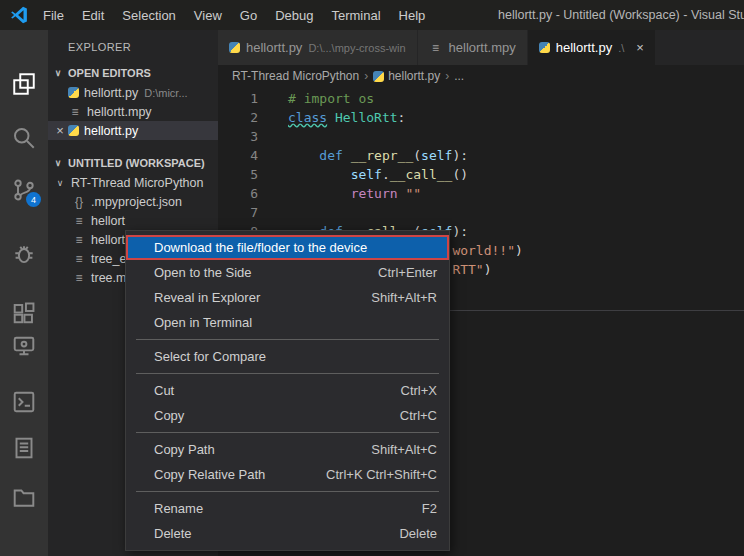  What do you see at coordinates (354, 194) in the screenshot?
I see `code-text: return ""` at bounding box center [354, 194].